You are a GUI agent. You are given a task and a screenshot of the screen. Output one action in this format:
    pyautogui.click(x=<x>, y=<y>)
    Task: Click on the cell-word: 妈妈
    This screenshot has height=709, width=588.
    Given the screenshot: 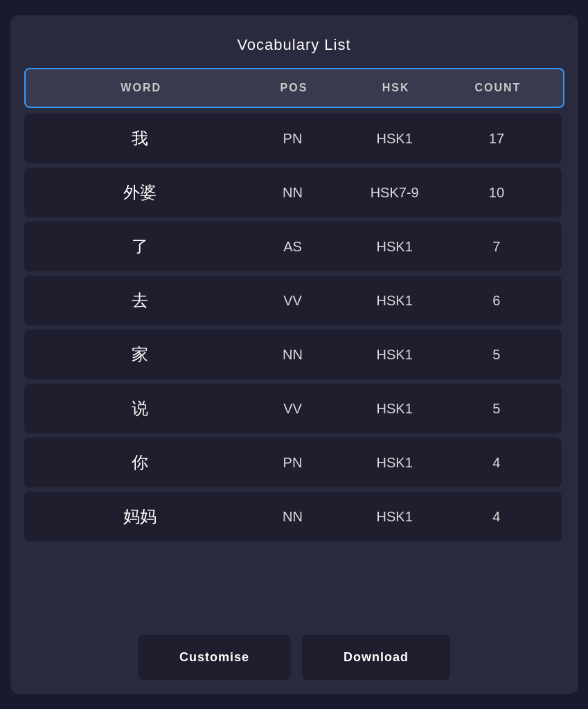 What is the action you would take?
    pyautogui.click(x=140, y=517)
    